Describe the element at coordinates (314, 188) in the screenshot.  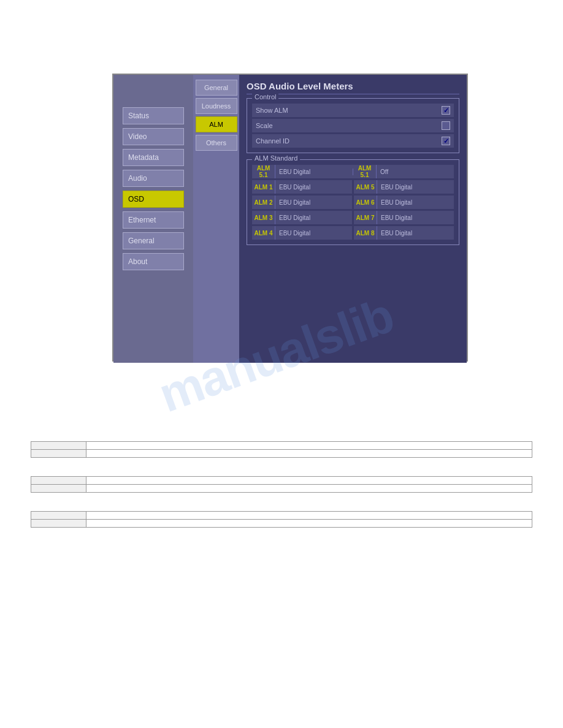
I see `alm-1-val: EBU Digital` at that location.